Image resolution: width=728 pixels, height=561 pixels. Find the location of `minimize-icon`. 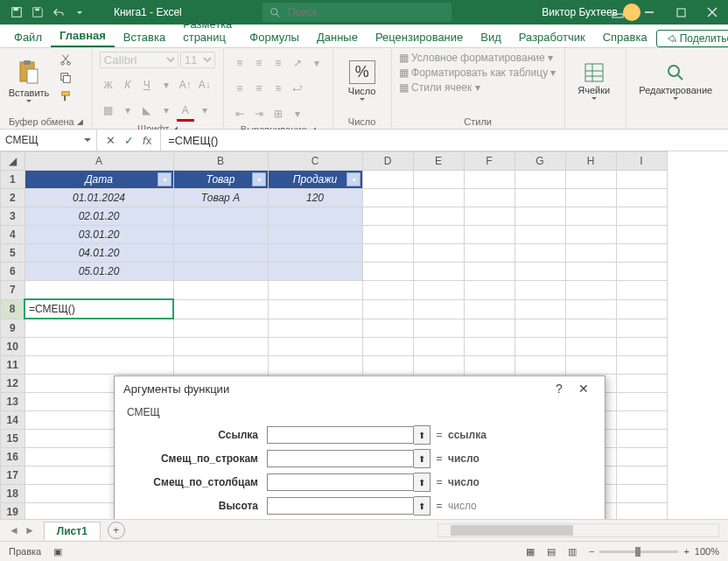

minimize-icon is located at coordinates (649, 12).